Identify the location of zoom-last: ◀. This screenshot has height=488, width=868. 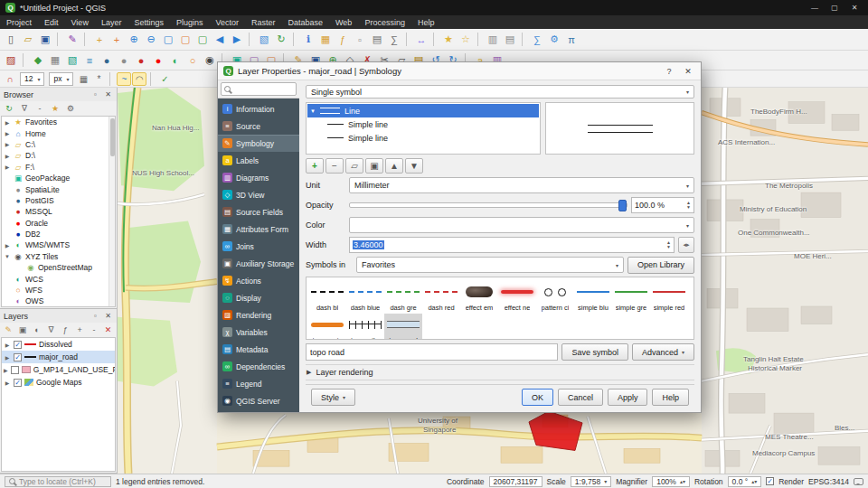
(220, 40).